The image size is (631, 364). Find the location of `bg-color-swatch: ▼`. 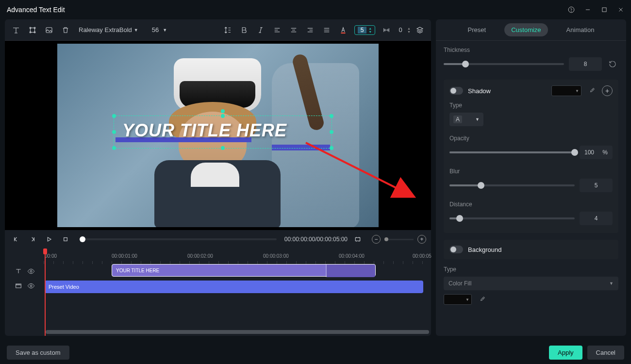

bg-color-swatch: ▼ is located at coordinates (458, 299).